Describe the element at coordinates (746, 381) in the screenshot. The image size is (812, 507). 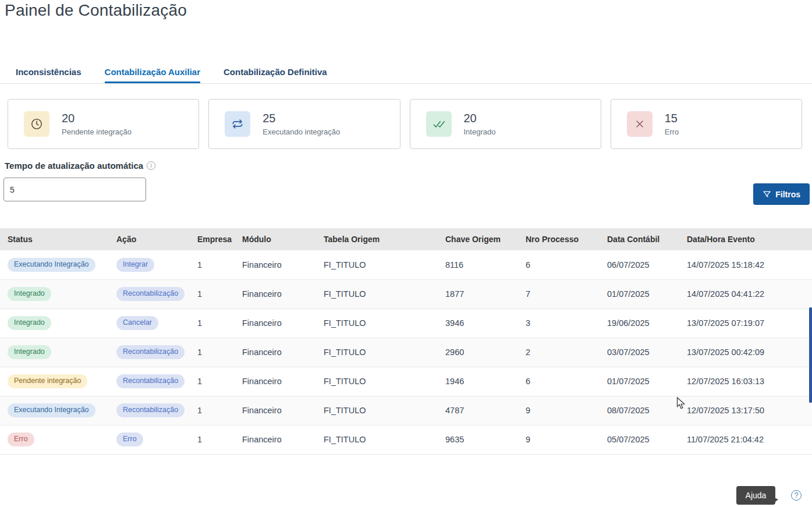
I see `data-hora-evento-cell-container: 12/07/2025 16:03:13` at that location.